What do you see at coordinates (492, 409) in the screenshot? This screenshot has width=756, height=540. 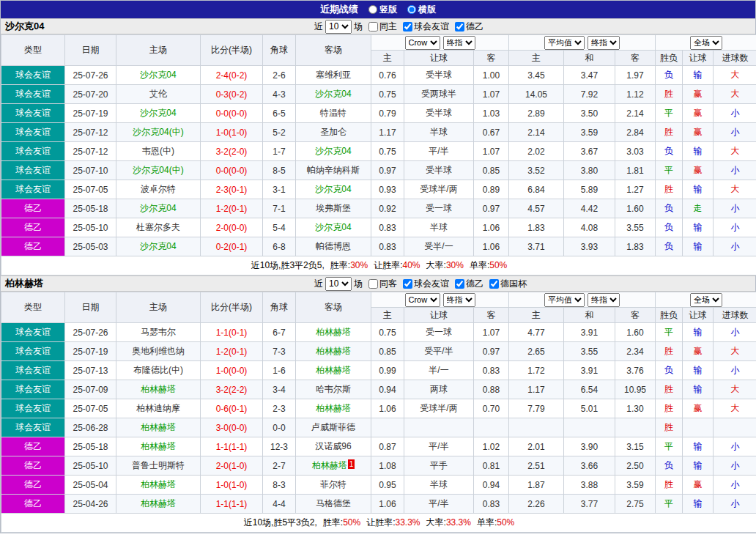 I see `odds-away: 0.70` at bounding box center [492, 409].